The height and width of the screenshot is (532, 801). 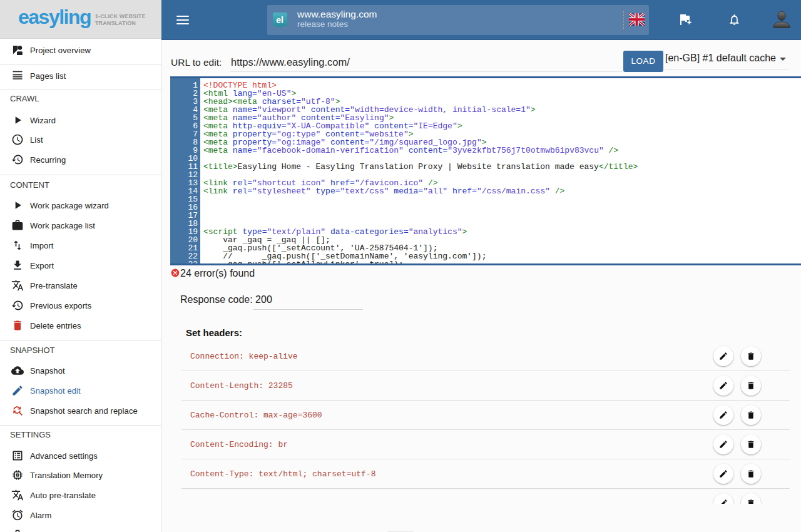 What do you see at coordinates (280, 20) in the screenshot?
I see `svg-text: el` at bounding box center [280, 20].